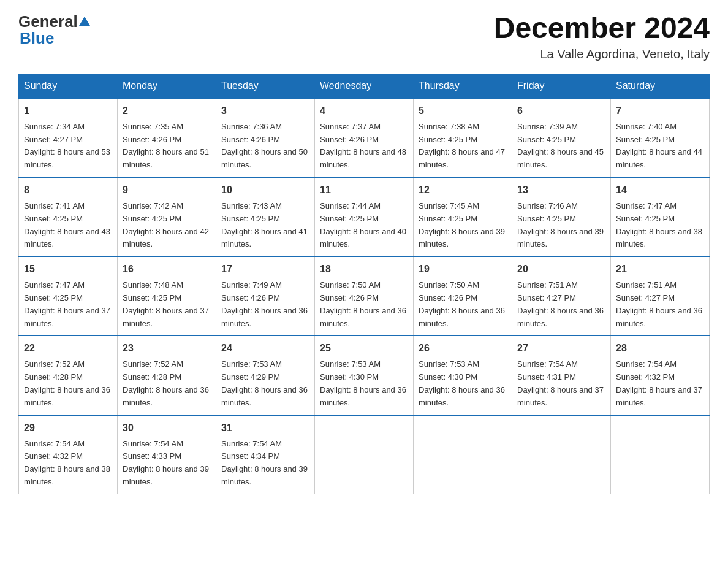  I want to click on day-number: 1, so click(68, 111).